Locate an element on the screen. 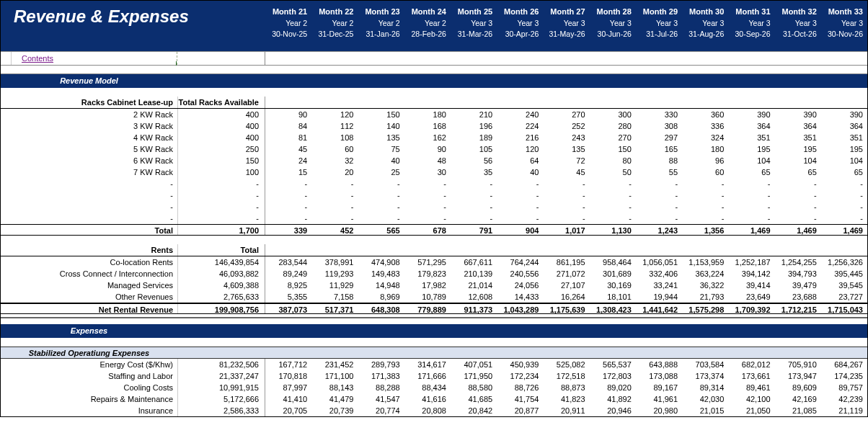 This screenshot has width=868, height=438. cell: 50 is located at coordinates (613, 172).